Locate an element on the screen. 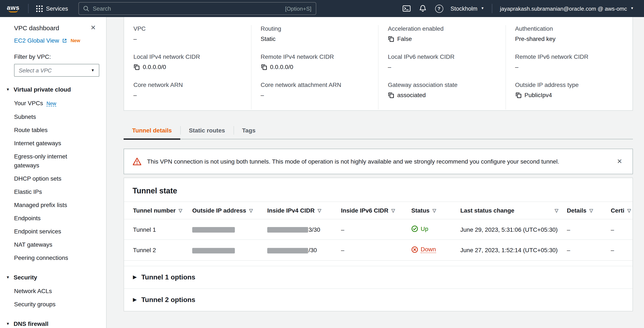  col-certificate: Certi▽ is located at coordinates (620, 210).